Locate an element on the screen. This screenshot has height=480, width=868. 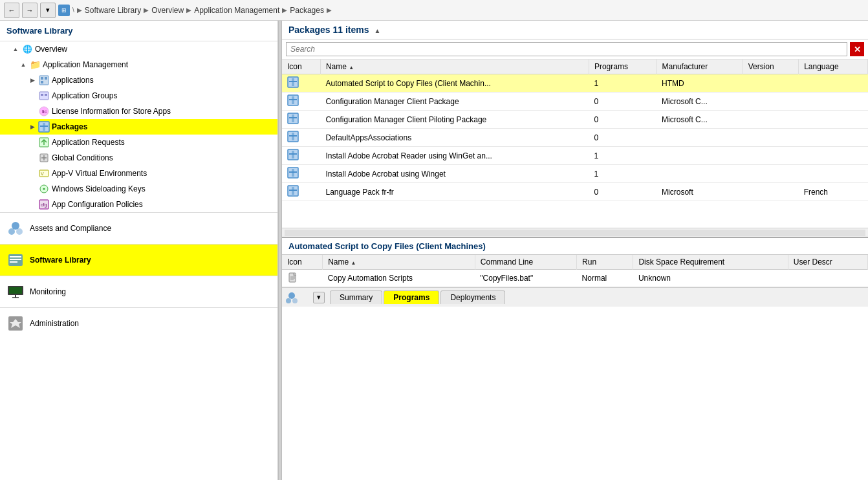
breadcrumb: \ ▶ Software Library ▶ Overview ▶ Applic… is located at coordinates (202, 10).